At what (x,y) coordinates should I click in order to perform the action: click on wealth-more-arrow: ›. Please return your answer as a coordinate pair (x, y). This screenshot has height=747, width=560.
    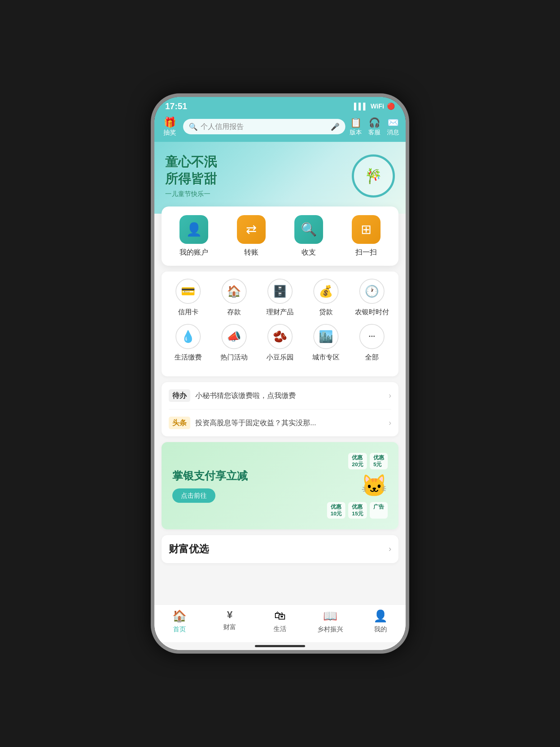
    Looking at the image, I should click on (390, 549).